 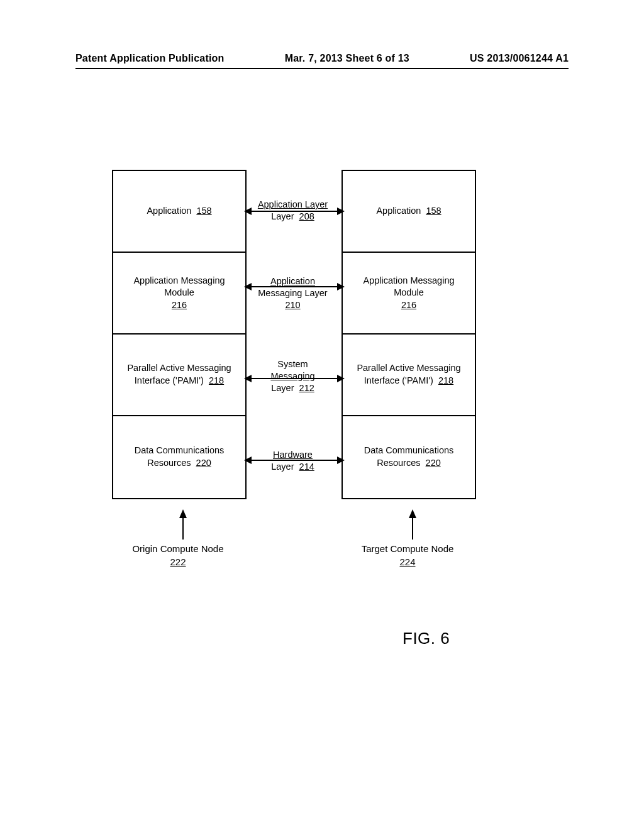 I want to click on target-pami-cell: Parallel Active Messaging Interface ('PA…, so click(x=409, y=375).